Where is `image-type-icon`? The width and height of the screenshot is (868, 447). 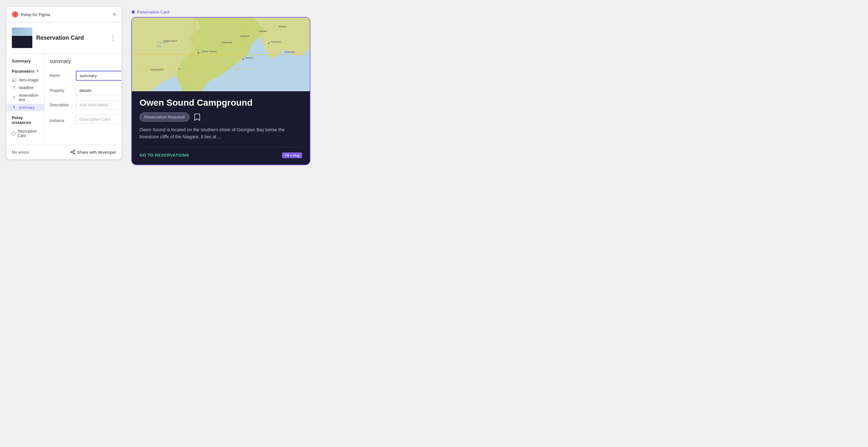 image-type-icon is located at coordinates (14, 80).